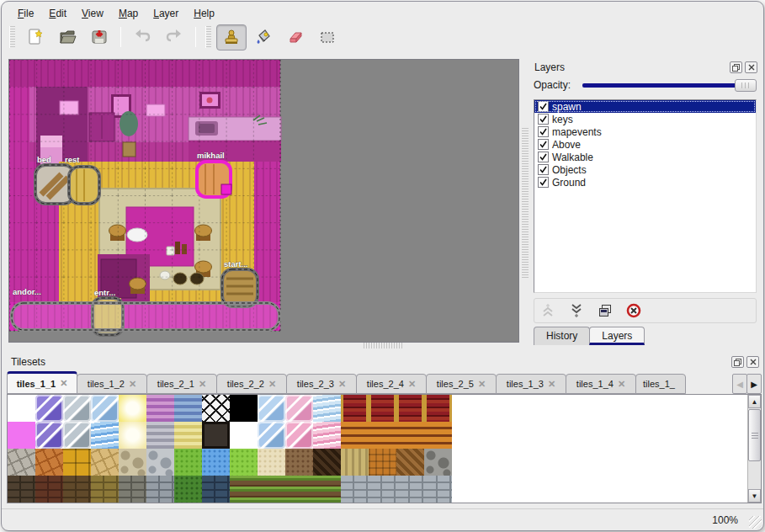  I want to click on menu-file: File, so click(25, 13).